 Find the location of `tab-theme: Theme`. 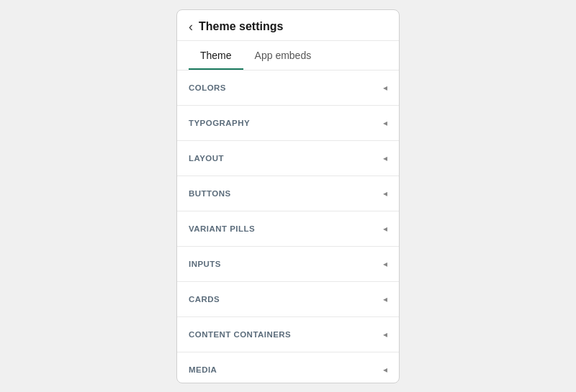

tab-theme: Theme is located at coordinates (216, 55).